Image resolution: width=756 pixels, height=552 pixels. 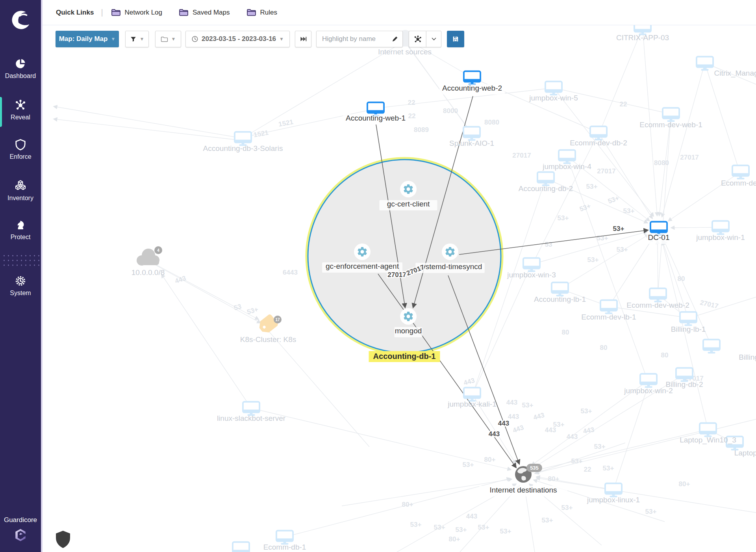 What do you see at coordinates (269, 13) in the screenshot?
I see `header-link-label: Rules` at bounding box center [269, 13].